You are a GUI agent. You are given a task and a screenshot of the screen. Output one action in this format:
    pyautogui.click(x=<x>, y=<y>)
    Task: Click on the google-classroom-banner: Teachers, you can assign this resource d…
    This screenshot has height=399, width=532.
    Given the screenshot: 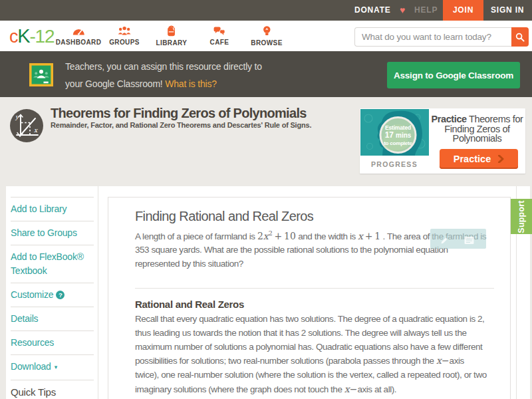 What is the action you would take?
    pyautogui.click(x=266, y=74)
    